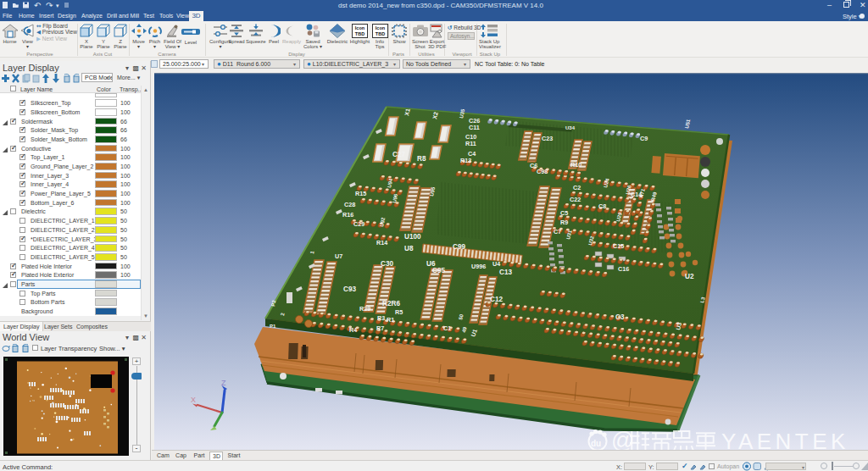 This screenshot has height=471, width=868. I want to click on svg-text: R9, so click(565, 222).